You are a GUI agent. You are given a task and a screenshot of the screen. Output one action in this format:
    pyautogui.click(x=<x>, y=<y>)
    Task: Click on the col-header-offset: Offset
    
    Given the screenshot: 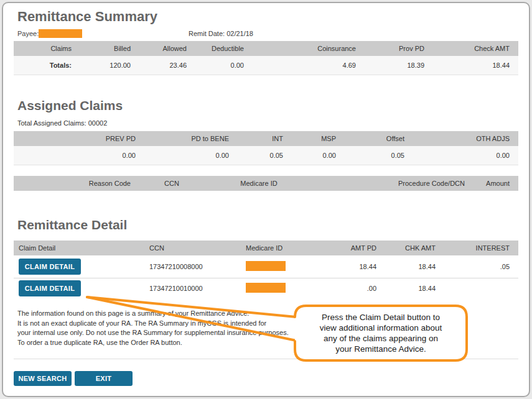 What is the action you would take?
    pyautogui.click(x=379, y=139)
    